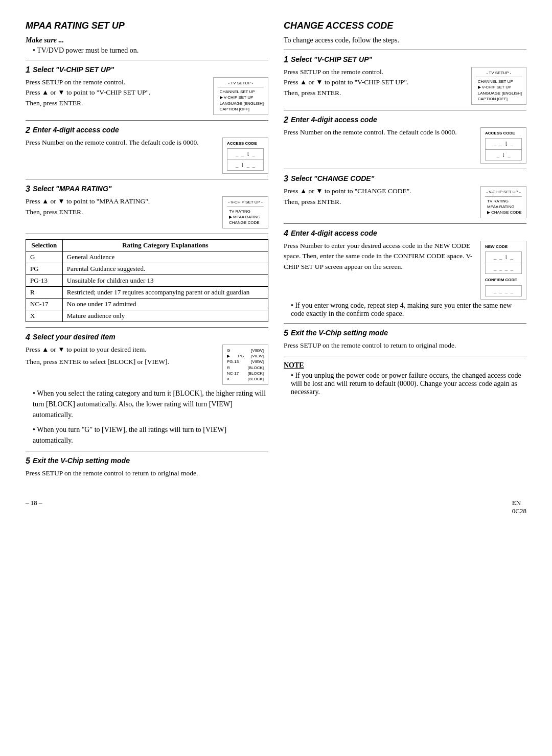 This screenshot has height=756, width=552. I want to click on left-step-2-text: Press Number on the remote control. The …, so click(122, 143).